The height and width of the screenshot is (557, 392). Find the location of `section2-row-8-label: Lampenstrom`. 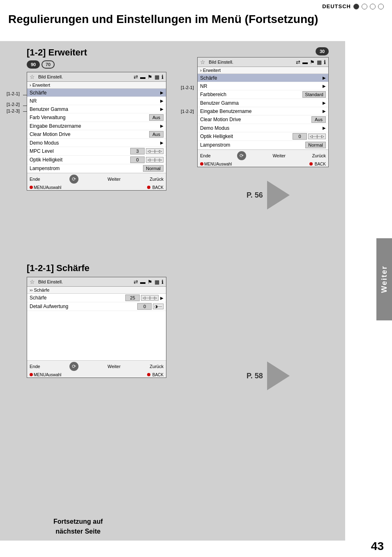

section2-row-8-label: Lampenstrom is located at coordinates (253, 145).